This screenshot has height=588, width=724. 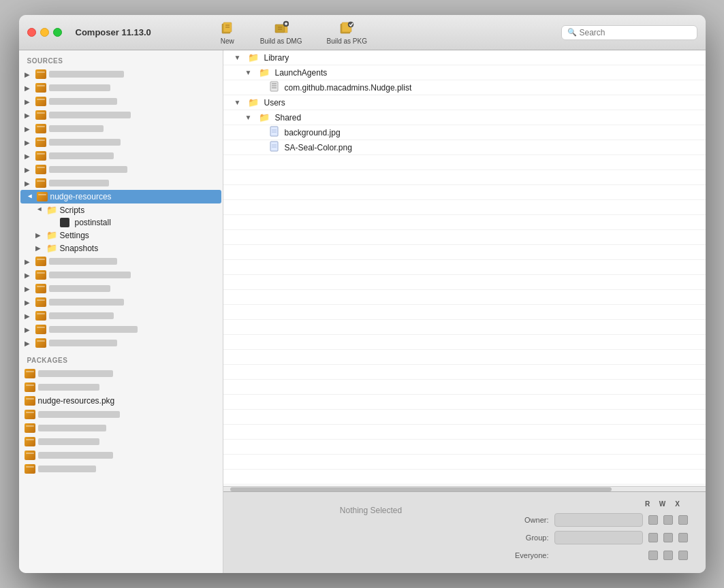 What do you see at coordinates (45, 33) in the screenshot?
I see `window-controls` at bounding box center [45, 33].